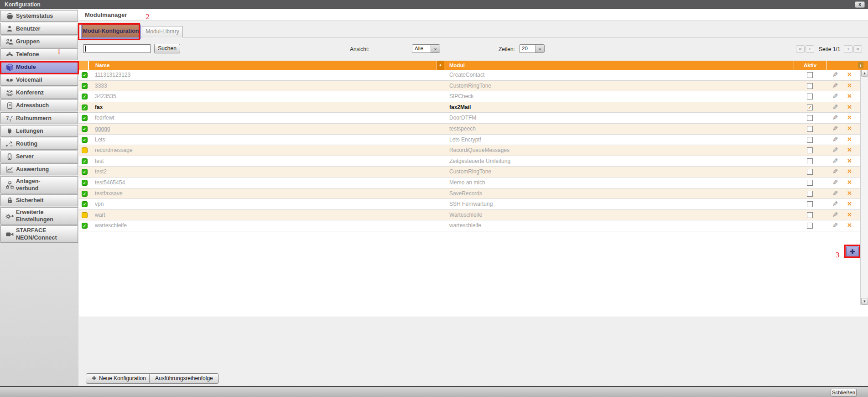 Image resolution: width=868 pixels, height=397 pixels. I want to click on info-icon: i, so click(861, 65).